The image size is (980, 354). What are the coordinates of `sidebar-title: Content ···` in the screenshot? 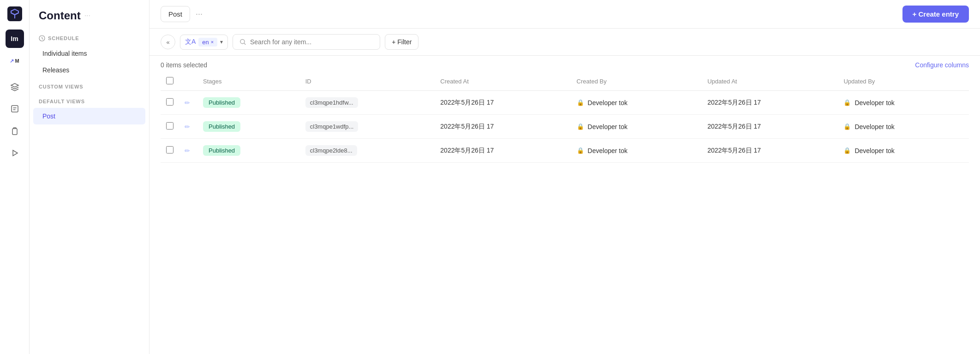 It's located at (90, 19).